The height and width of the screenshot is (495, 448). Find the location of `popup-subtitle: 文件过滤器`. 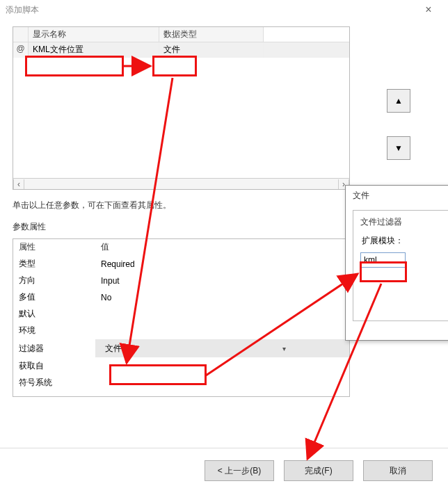

popup-subtitle: 文件过滤器 is located at coordinates (401, 222).